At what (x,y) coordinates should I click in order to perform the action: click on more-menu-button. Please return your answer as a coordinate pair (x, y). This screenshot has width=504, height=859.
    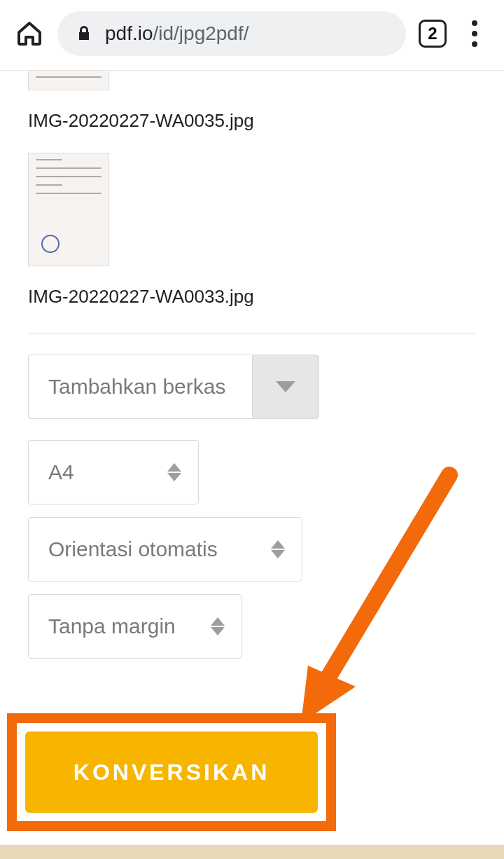
    Looking at the image, I should click on (475, 34).